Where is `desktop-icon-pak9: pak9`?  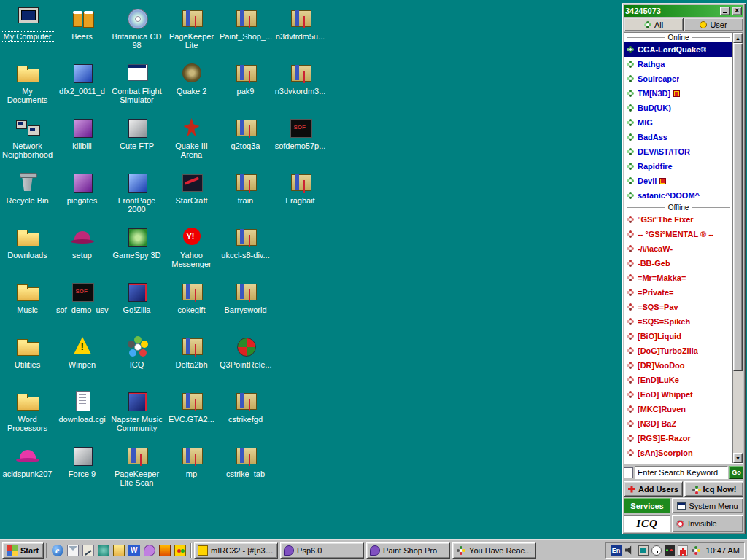 desktop-icon-pak9: pak9 is located at coordinates (245, 88).